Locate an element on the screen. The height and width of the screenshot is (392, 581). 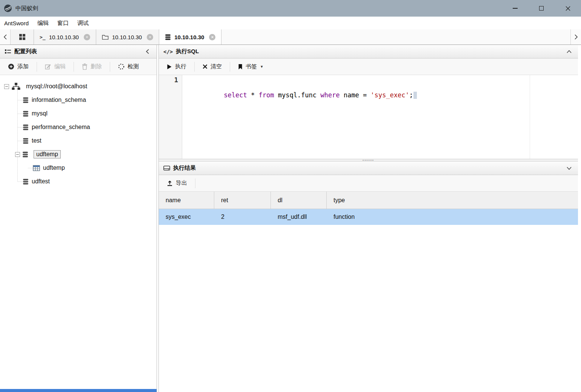
tree-node-test: test is located at coordinates (78, 141).